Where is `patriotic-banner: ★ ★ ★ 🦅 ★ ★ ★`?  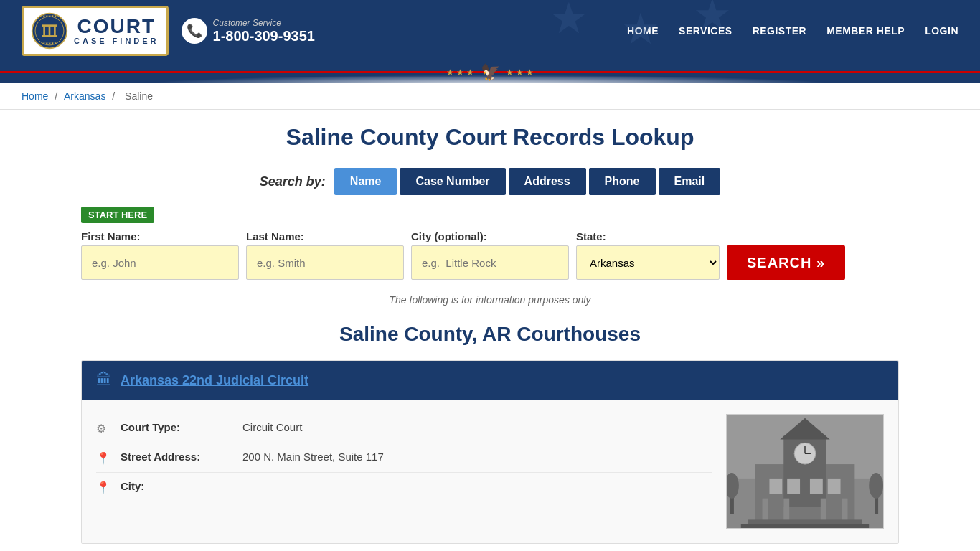
patriotic-banner: ★ ★ ★ 🦅 ★ ★ ★ is located at coordinates (490, 72).